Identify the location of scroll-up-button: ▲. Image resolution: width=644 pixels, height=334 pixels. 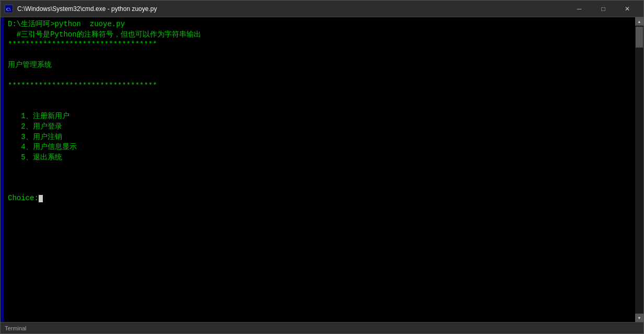
(639, 21).